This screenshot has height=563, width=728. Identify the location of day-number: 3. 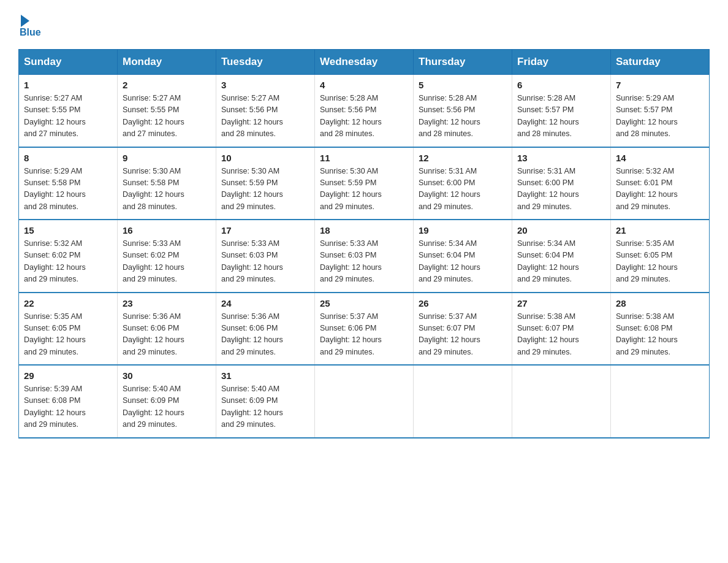
(265, 85).